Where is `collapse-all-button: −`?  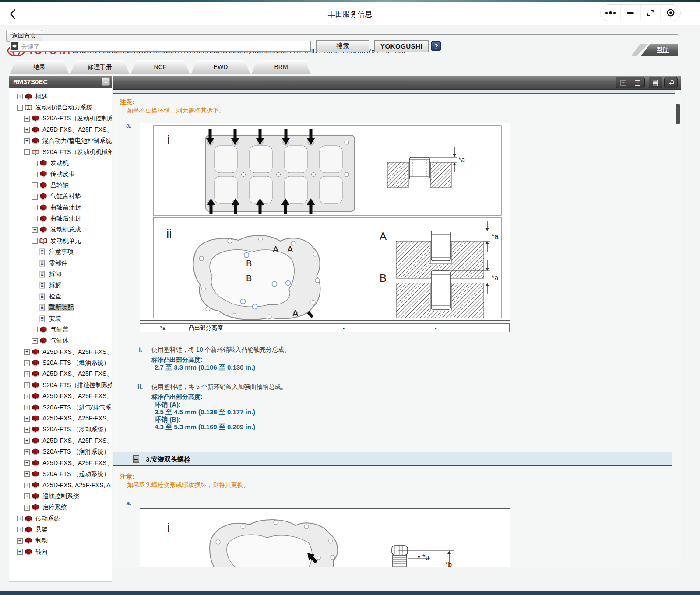 collapse-all-button: − is located at coordinates (637, 83).